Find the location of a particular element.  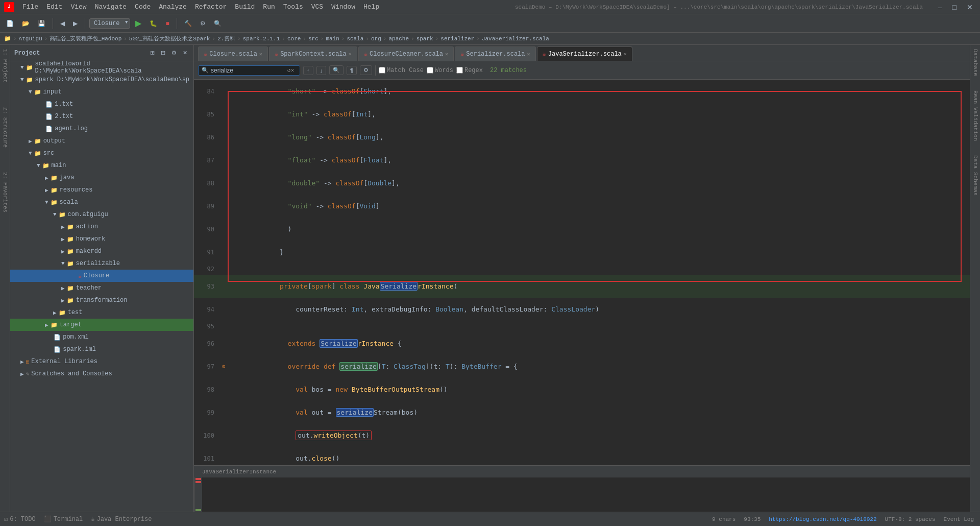

bc-file: JavaSerializer.scala is located at coordinates (516, 39).